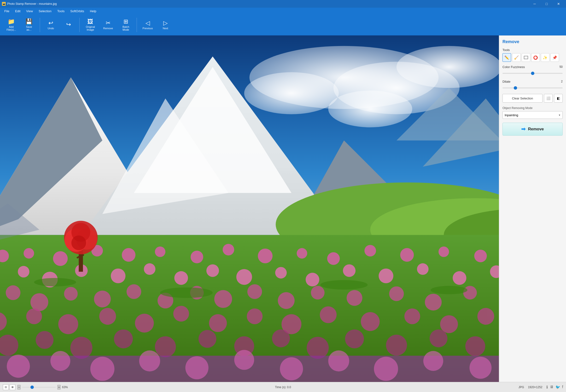 The image size is (566, 392). What do you see at coordinates (165, 25) in the screenshot?
I see `next-button: ▷ Next` at bounding box center [165, 25].